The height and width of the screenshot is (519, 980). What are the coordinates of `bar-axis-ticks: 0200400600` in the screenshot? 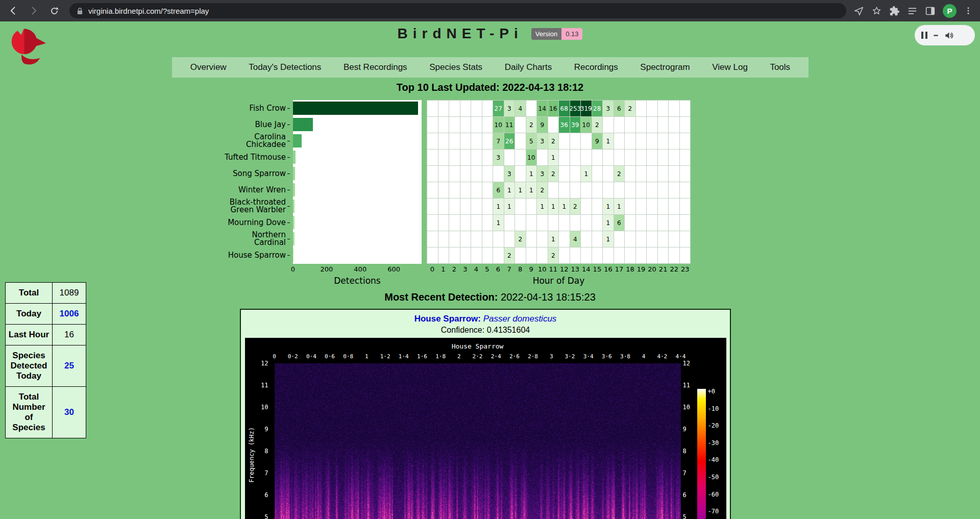 It's located at (357, 269).